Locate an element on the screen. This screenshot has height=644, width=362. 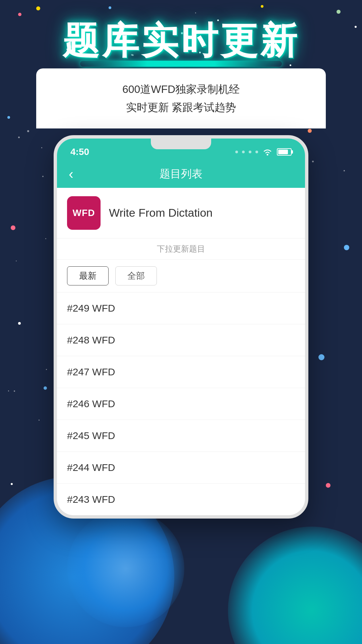
info-card-text: 600道WFD独家录制机经 实时更新 紧跟考试趋势 is located at coordinates (181, 99).